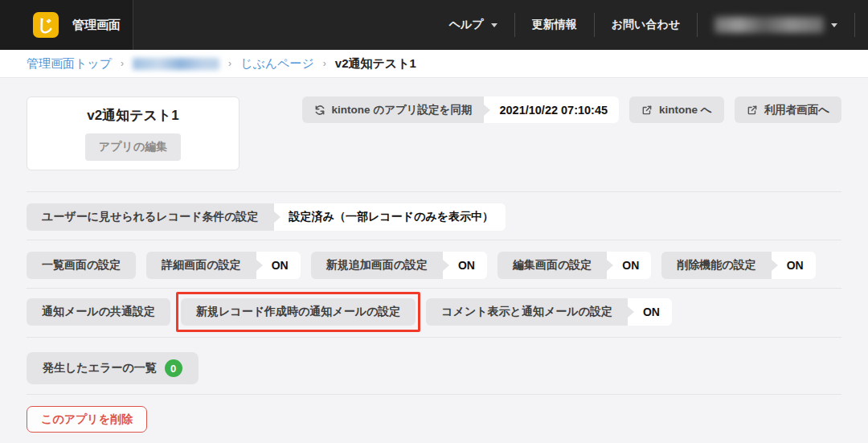  Describe the element at coordinates (434, 368) in the screenshot. I see `errors-row: 発生したエラーの一覧 0` at that location.